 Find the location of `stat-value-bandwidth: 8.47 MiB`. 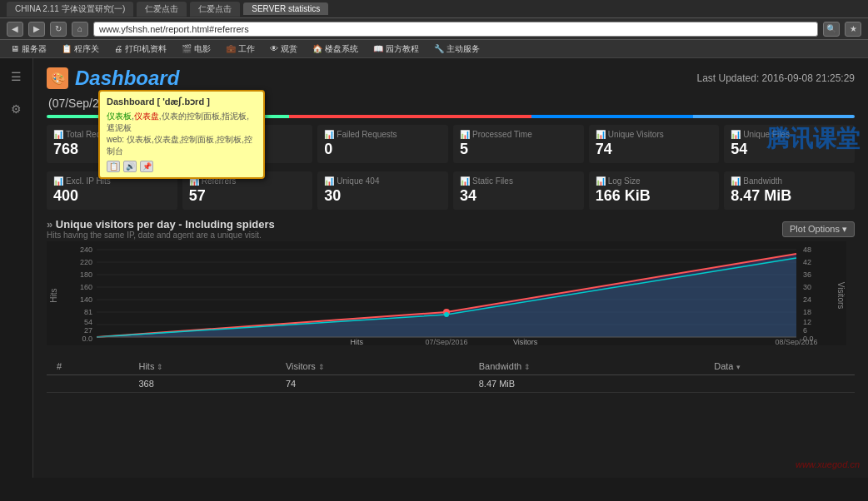

stat-value-bandwidth: 8.47 MiB is located at coordinates (790, 196).